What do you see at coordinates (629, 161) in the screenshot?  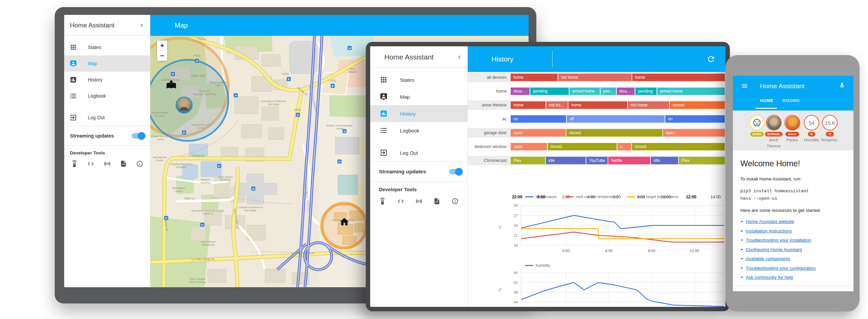 I see `state-segment: Netflix` at bounding box center [629, 161].